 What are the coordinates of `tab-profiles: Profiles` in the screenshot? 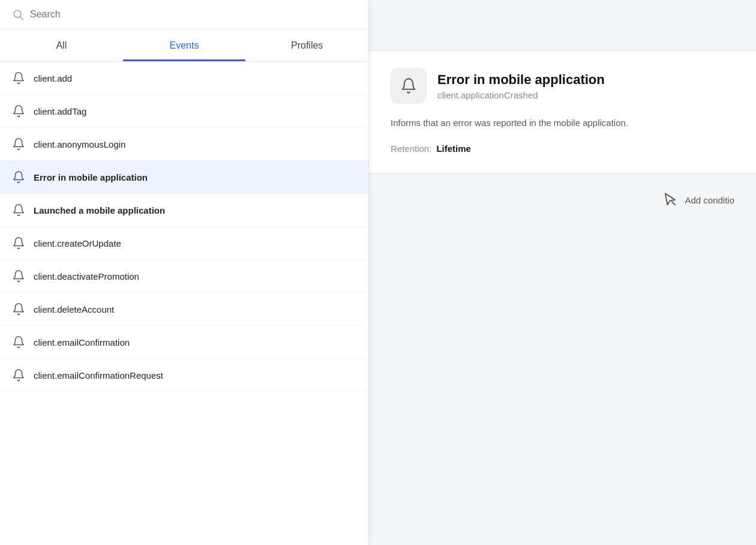 It's located at (307, 46).